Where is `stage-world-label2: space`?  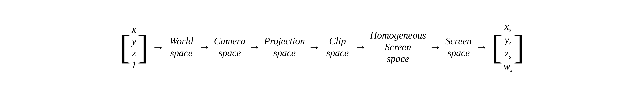
stage-world-label2: space is located at coordinates (182, 53).